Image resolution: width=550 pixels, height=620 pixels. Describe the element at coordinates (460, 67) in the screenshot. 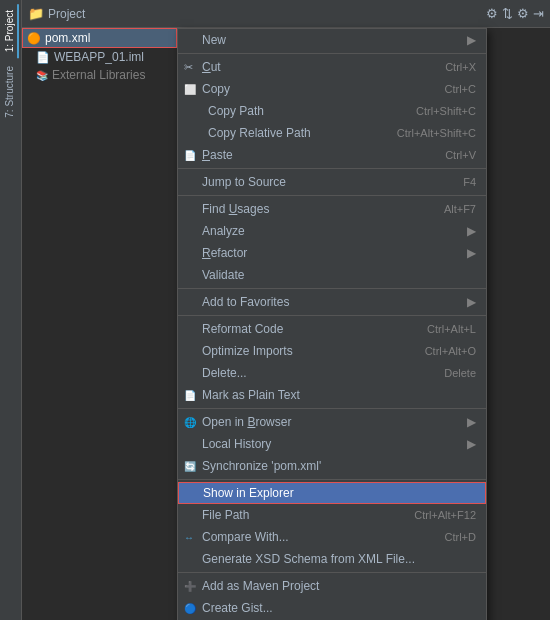

I see `menu-shortcut-cut: Ctrl+X` at that location.